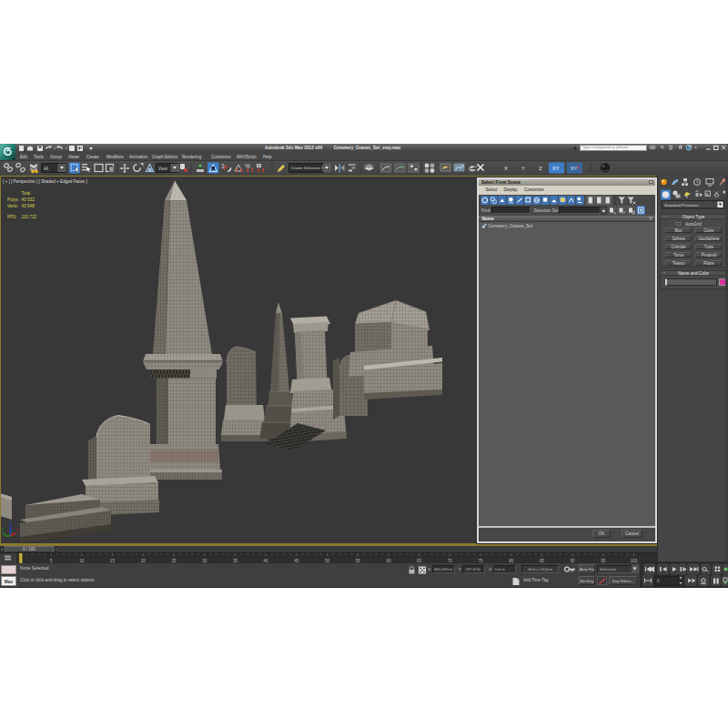  I want to click on svg-text: 100, so click(634, 561).